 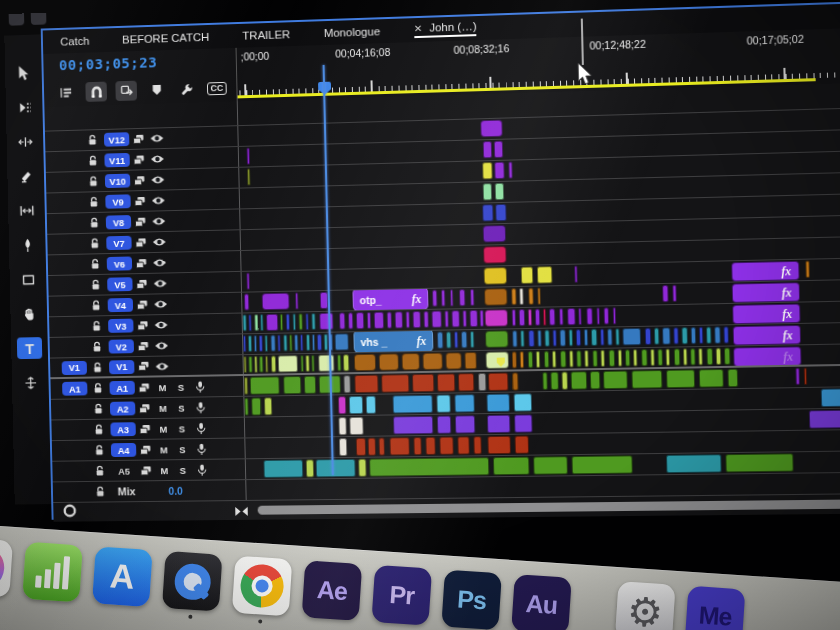 I want to click on track-target-badge: A5, so click(x=124, y=471).